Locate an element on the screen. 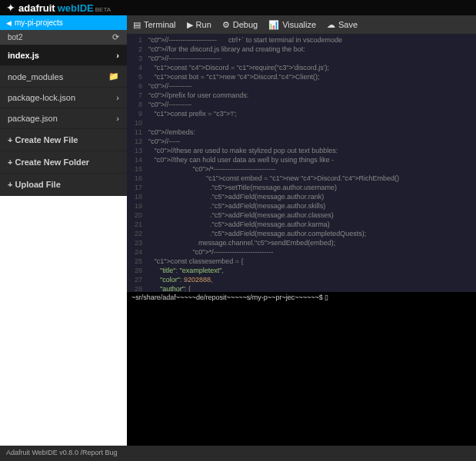 This screenshot has height=461, width=476. logo-icon: ✦ is located at coordinates (11, 8).